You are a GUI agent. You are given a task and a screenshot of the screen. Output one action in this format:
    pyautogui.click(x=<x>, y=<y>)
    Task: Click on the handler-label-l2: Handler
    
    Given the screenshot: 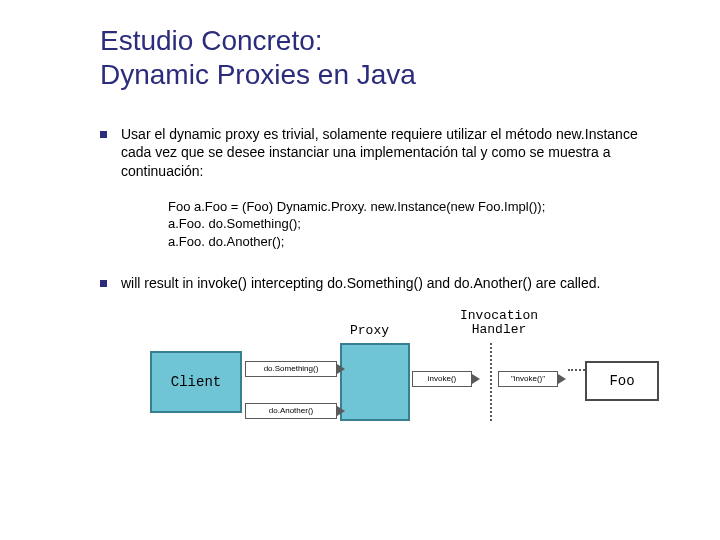 What is the action you would take?
    pyautogui.click(x=500, y=330)
    